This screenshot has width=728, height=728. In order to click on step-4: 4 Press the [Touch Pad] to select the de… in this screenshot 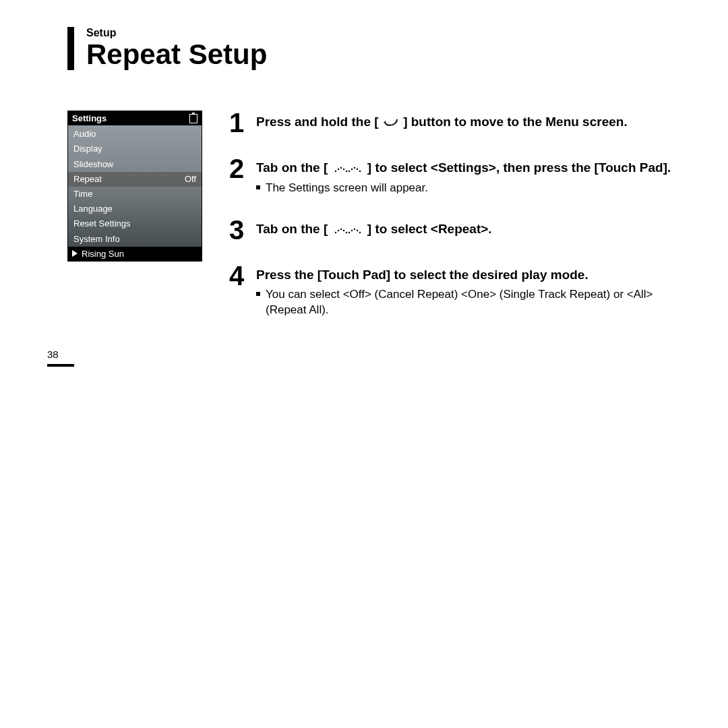, I will do `click(455, 291)`.